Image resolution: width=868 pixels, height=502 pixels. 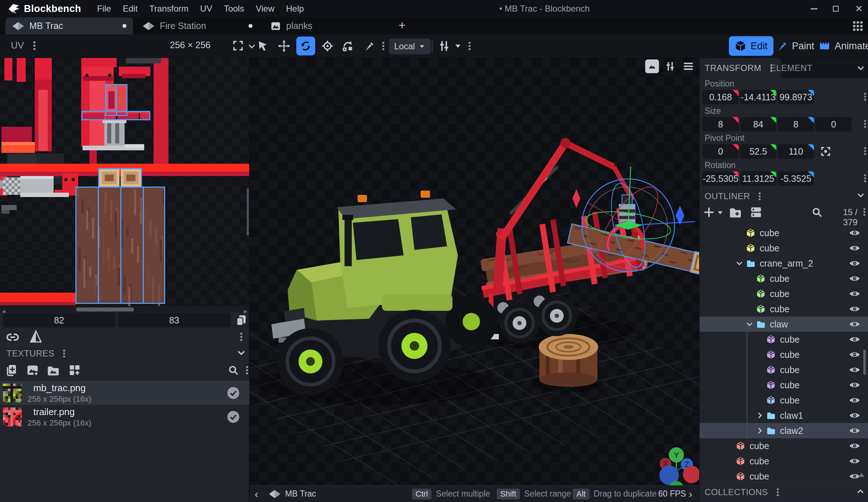 What do you see at coordinates (756, 212) in the screenshot?
I see `toggle-list-icon` at bounding box center [756, 212].